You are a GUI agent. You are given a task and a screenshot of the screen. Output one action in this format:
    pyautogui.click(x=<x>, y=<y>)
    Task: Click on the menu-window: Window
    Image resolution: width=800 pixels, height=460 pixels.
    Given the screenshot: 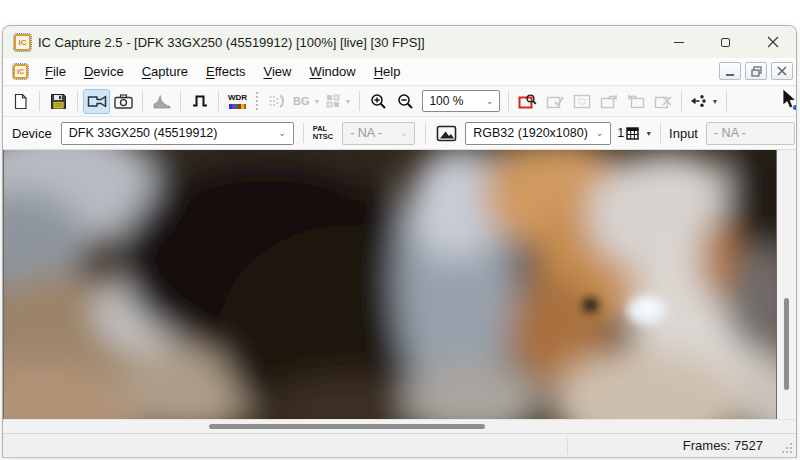 What is the action you would take?
    pyautogui.click(x=332, y=72)
    